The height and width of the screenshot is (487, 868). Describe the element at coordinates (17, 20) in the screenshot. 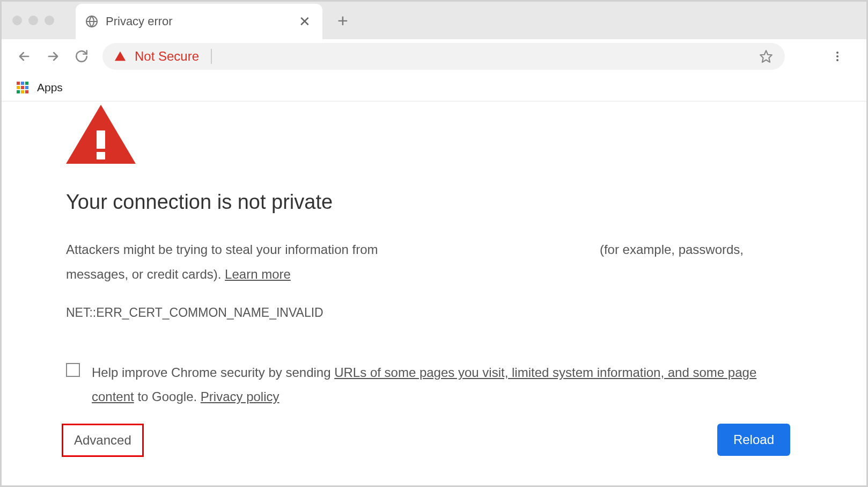

I see `close-window-button` at that location.